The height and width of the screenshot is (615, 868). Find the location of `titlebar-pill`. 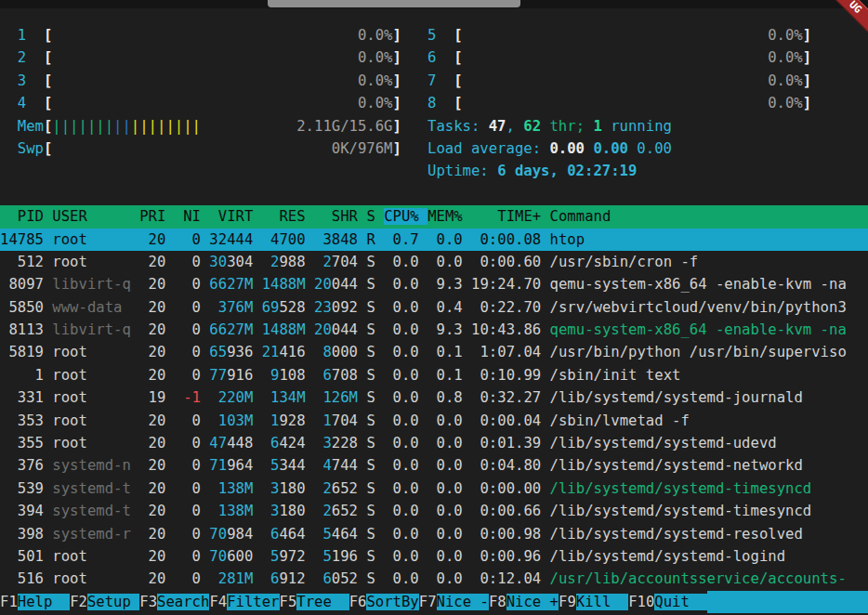

titlebar-pill is located at coordinates (394, 4).